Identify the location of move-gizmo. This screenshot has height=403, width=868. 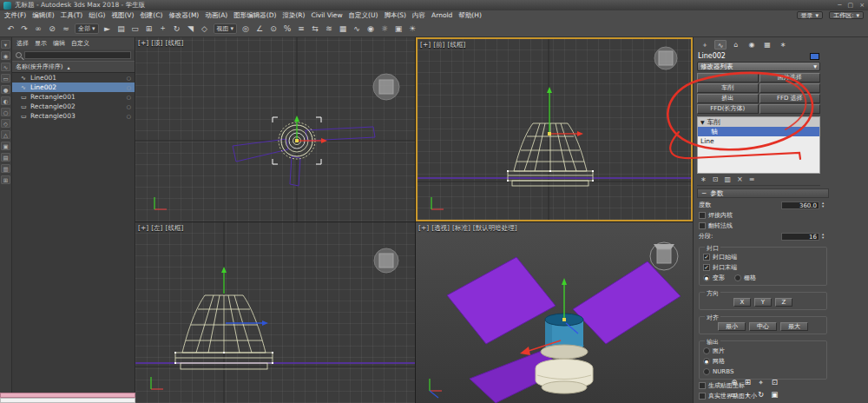
(565, 111).